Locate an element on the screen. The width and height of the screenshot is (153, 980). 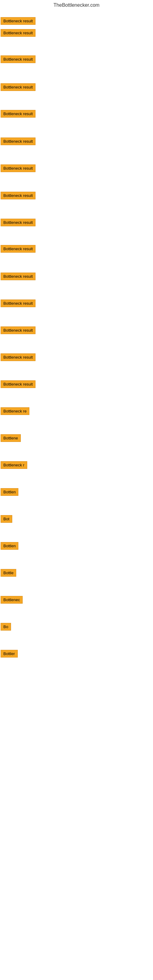
bottleneck-item-4: Bottleneck result is located at coordinates (18, 88).